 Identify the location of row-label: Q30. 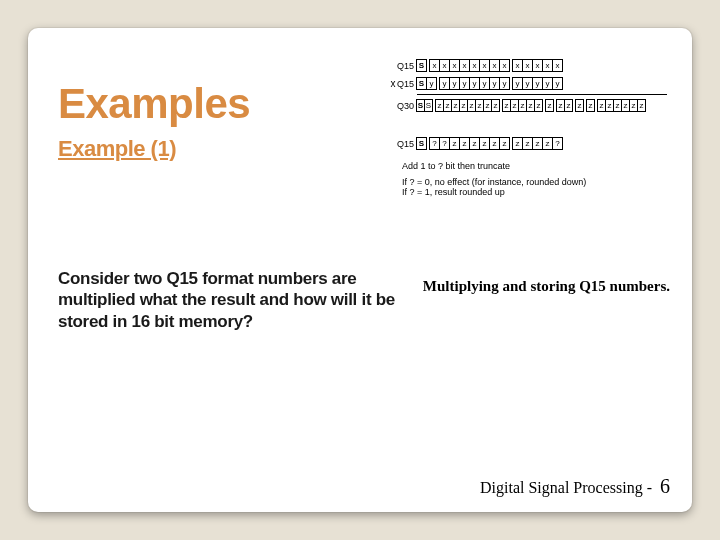
(402, 106).